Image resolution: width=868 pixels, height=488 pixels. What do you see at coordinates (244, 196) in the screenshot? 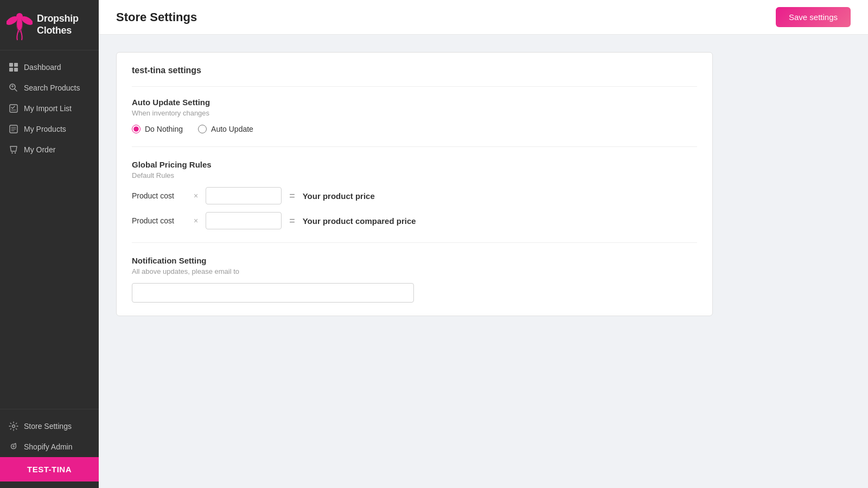
I see `pricing-row-1-multiplier` at bounding box center [244, 196].